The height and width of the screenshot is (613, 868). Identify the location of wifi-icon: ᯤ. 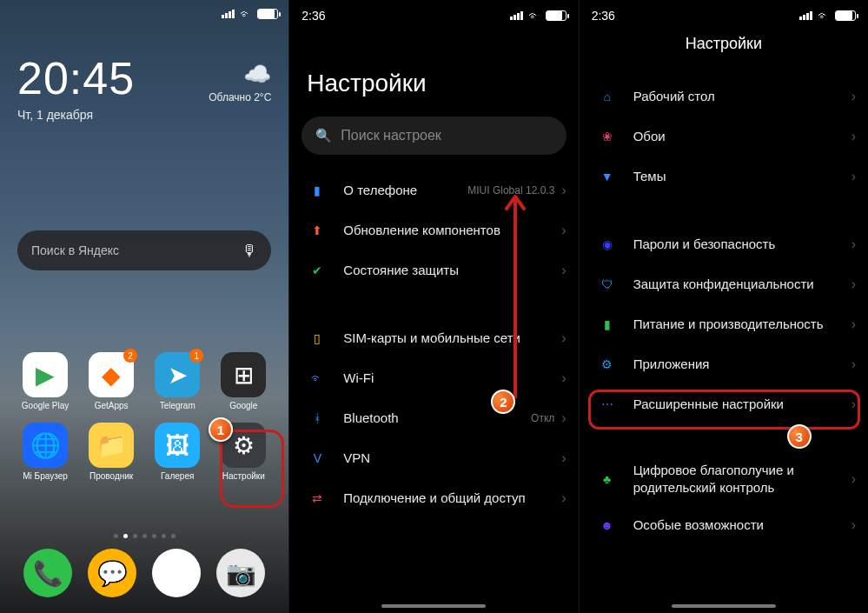
(534, 16).